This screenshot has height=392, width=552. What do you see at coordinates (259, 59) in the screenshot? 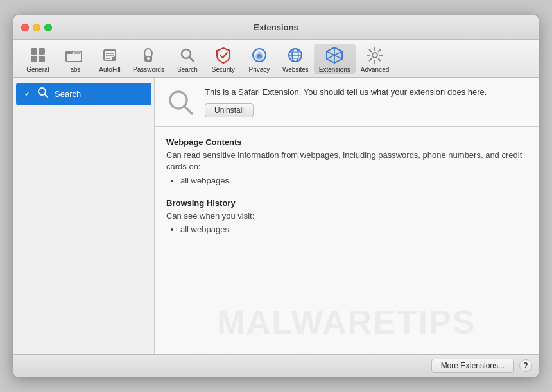
I see `toolbar-item-privacy: Privacy` at bounding box center [259, 59].